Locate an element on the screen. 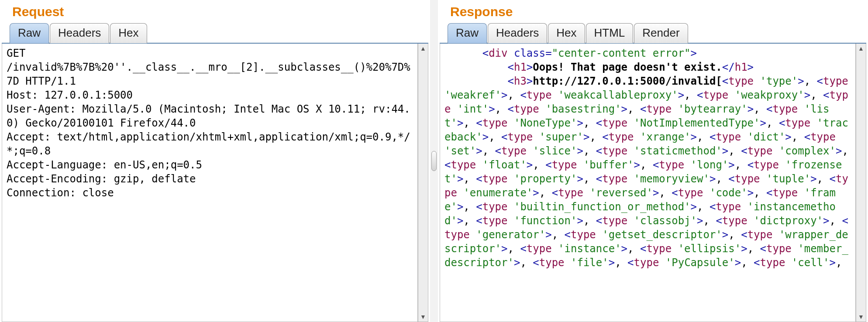  tab-response-headers: Headers is located at coordinates (517, 33).